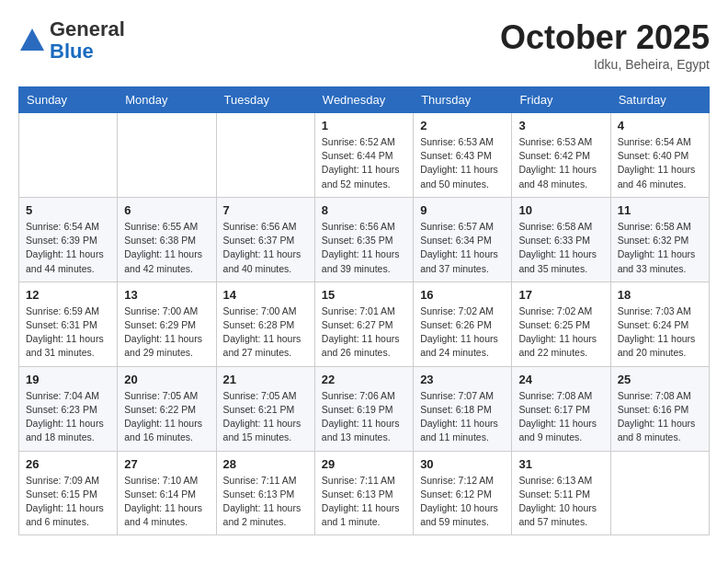  I want to click on day-number: 2, so click(462, 125).